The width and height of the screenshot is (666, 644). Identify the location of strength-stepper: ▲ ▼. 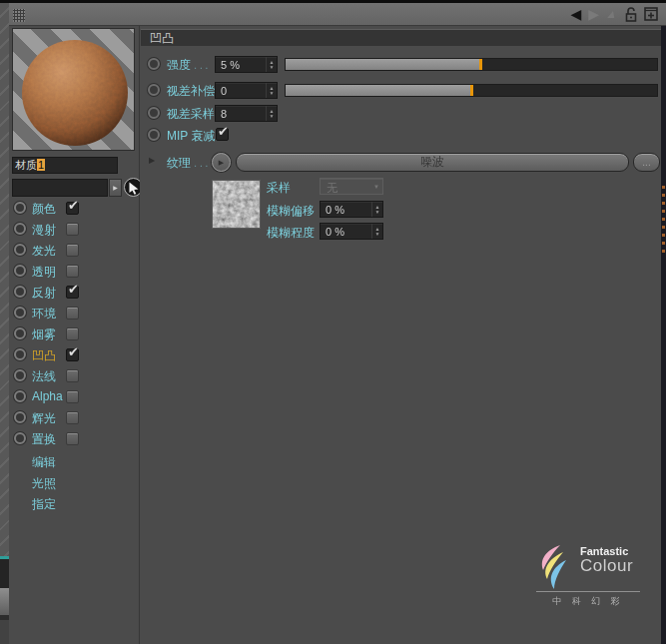
(272, 64).